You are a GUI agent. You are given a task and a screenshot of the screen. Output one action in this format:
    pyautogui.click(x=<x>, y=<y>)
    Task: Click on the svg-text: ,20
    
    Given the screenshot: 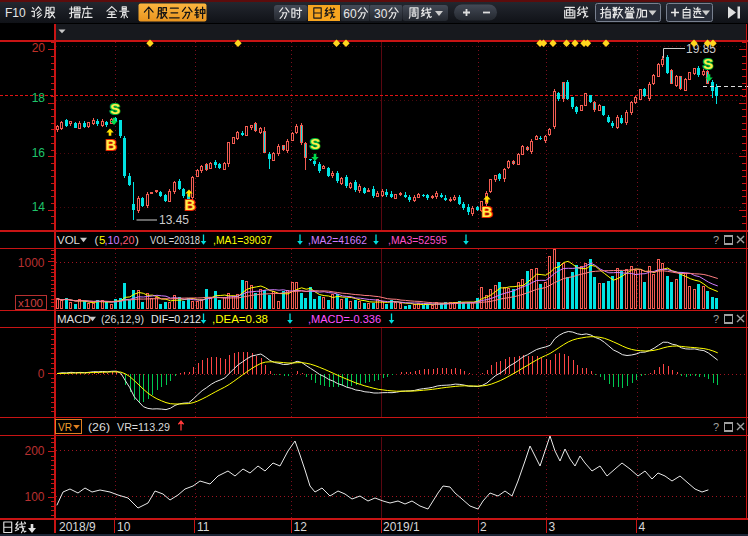 What is the action you would take?
    pyautogui.click(x=128, y=240)
    